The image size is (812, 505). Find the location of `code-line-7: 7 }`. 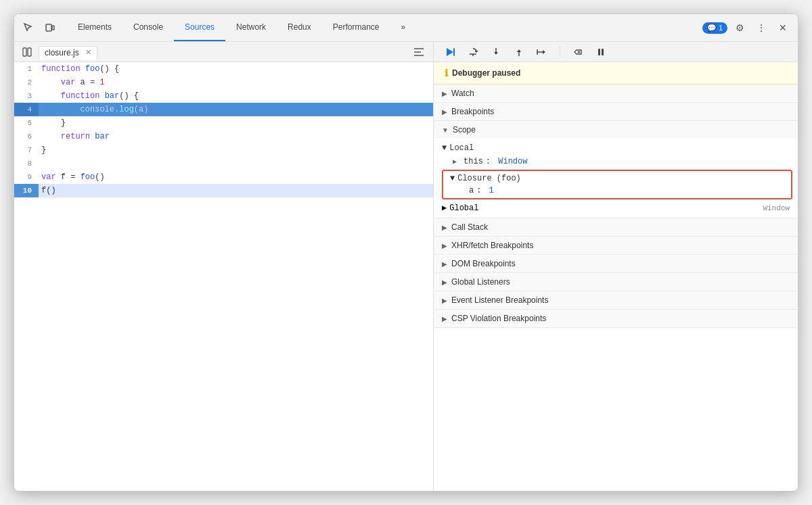

code-line-7: 7 } is located at coordinates (223, 150).